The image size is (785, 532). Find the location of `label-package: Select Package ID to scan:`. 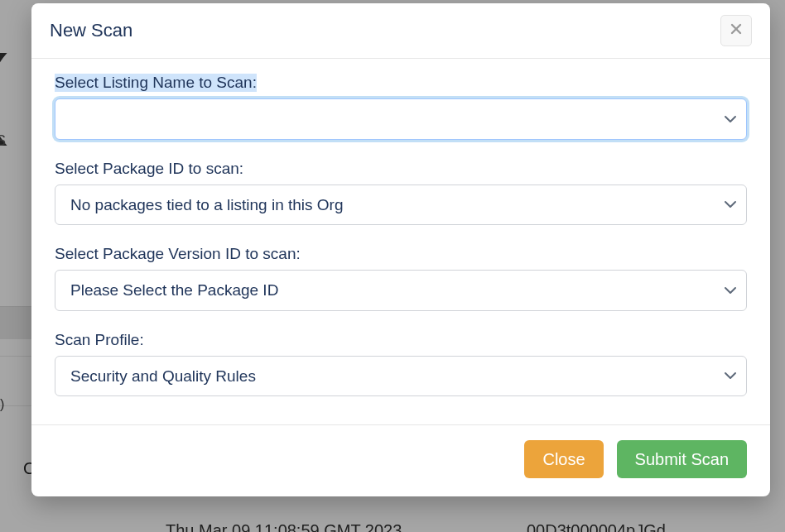

label-package: Select Package ID to scan: is located at coordinates (149, 169).